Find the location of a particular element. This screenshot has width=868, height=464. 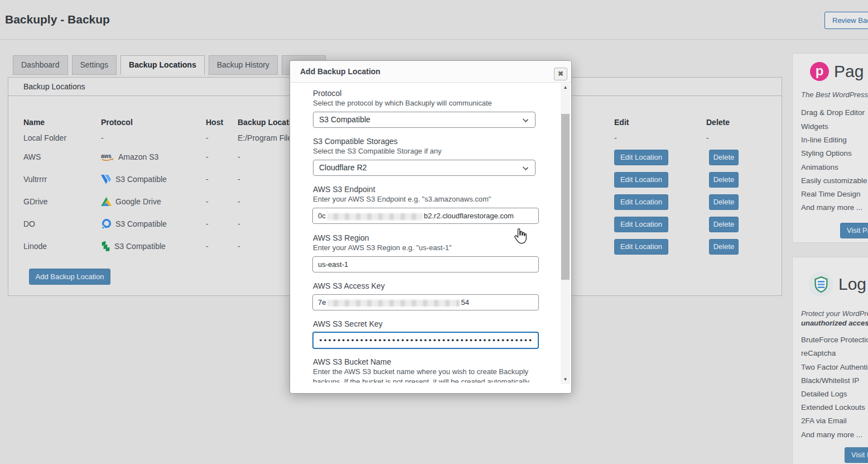

review-backuply-button: Review Back is located at coordinates (846, 20).